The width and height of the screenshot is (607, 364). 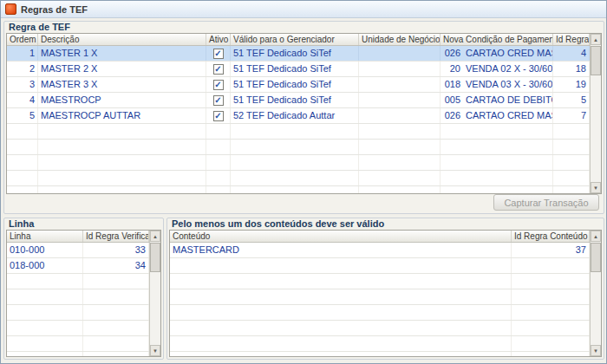 What do you see at coordinates (23, 69) in the screenshot?
I see `cell-ordem: 2` at bounding box center [23, 69].